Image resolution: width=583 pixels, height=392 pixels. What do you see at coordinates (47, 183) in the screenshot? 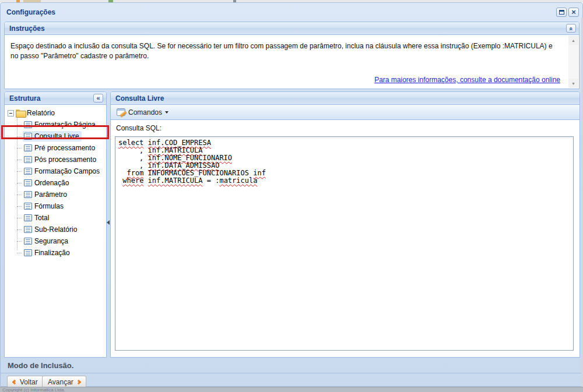
I see `tree-node: Ordenação` at bounding box center [47, 183].